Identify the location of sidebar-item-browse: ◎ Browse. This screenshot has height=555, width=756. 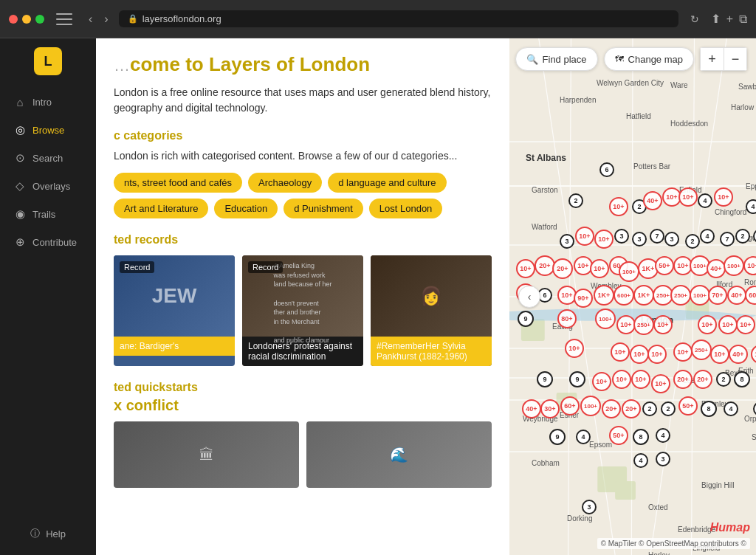
(48, 130).